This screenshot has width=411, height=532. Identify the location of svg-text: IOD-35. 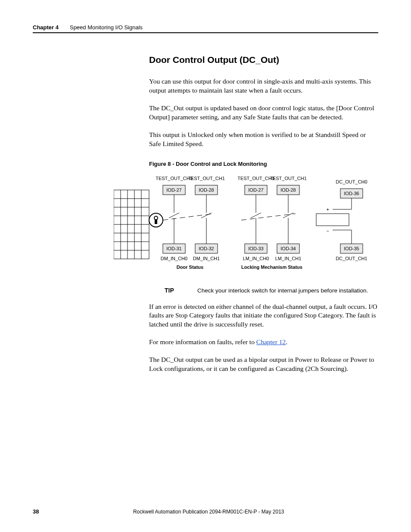
(352, 249).